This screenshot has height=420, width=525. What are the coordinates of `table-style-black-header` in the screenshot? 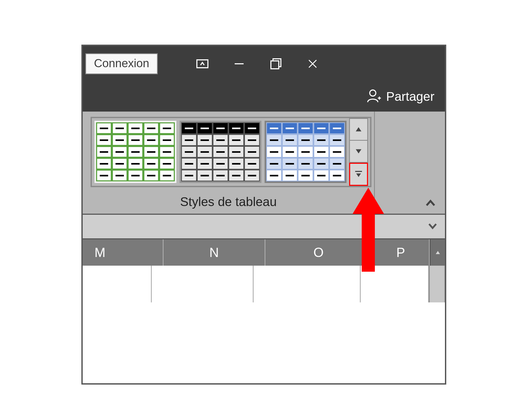 It's located at (220, 152).